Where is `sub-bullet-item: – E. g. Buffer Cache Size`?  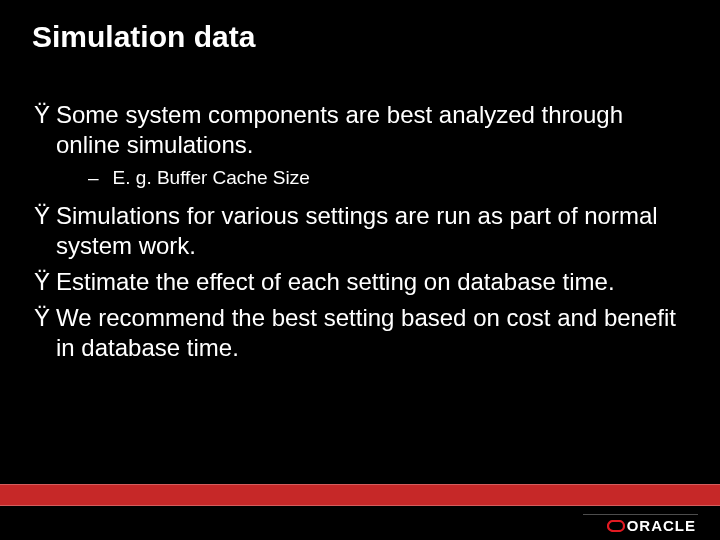
sub-bullet-item: – E. g. Buffer Cache Size is located at coordinates (389, 178).